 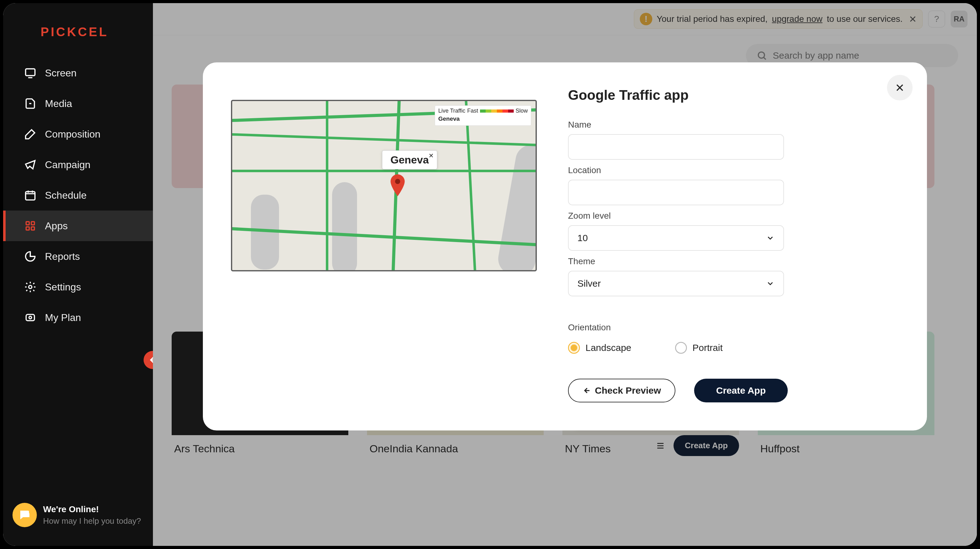 I want to click on composition-icon, so click(x=30, y=134).